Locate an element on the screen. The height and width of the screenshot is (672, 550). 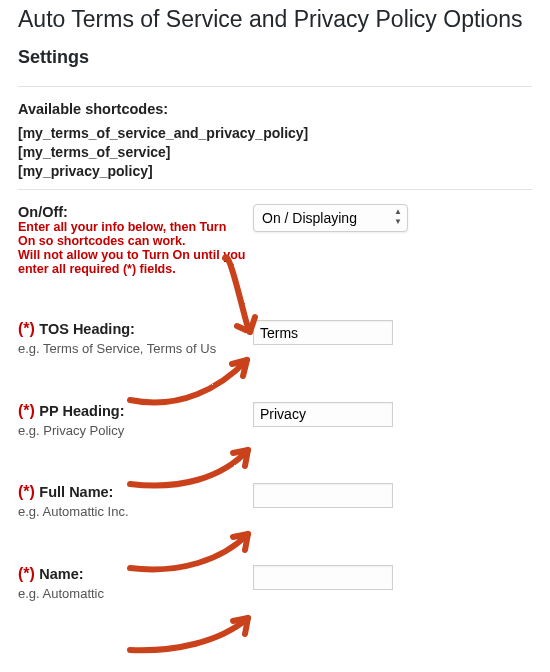
name-label: Name: is located at coordinates (61, 574).